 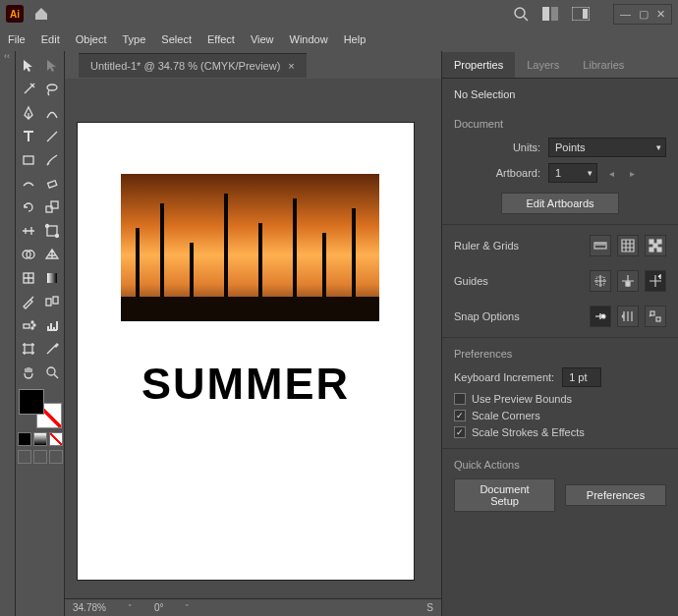 I want to click on shaper-tool-icon, so click(x=28, y=184).